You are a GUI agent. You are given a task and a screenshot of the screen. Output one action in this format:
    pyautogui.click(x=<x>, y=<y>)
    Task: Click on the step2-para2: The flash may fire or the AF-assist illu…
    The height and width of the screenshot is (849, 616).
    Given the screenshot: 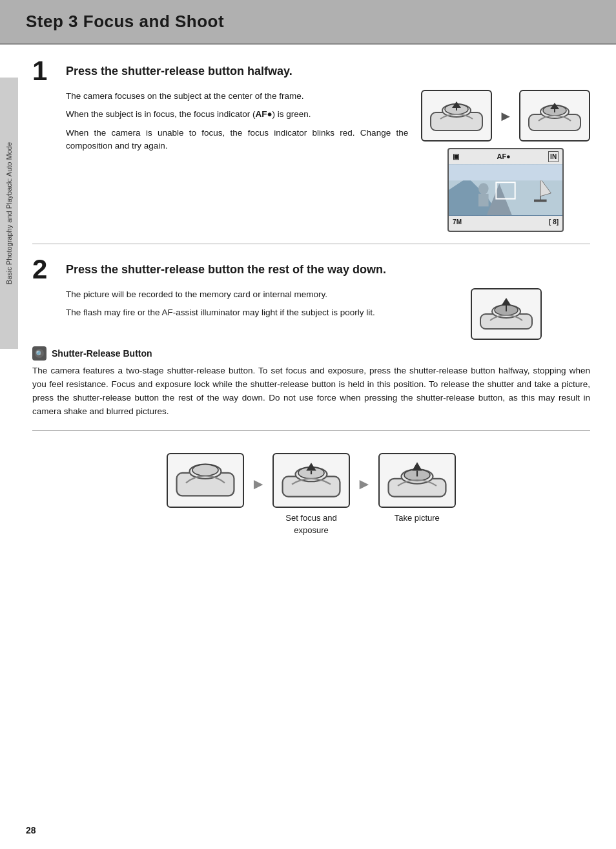 What is the action you would take?
    pyautogui.click(x=238, y=313)
    